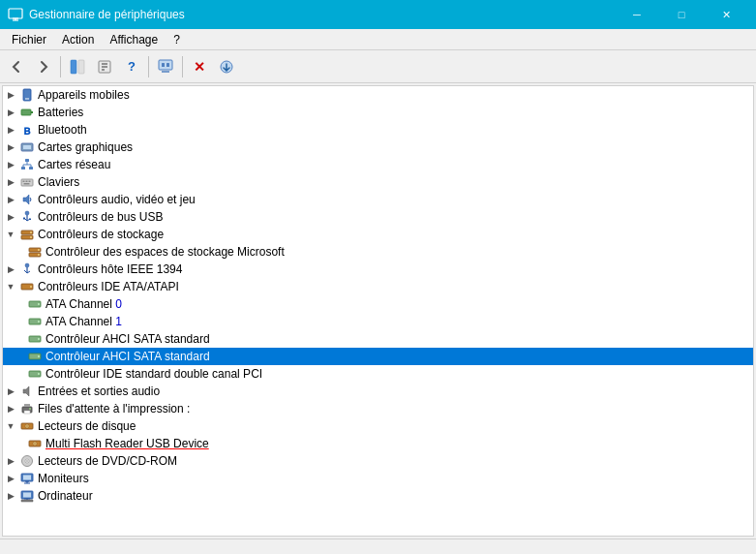 Image resolution: width=756 pixels, height=554 pixels. What do you see at coordinates (110, 269) in the screenshot?
I see `item-label: Contrôleurs hôte IEEE 1394` at bounding box center [110, 269].